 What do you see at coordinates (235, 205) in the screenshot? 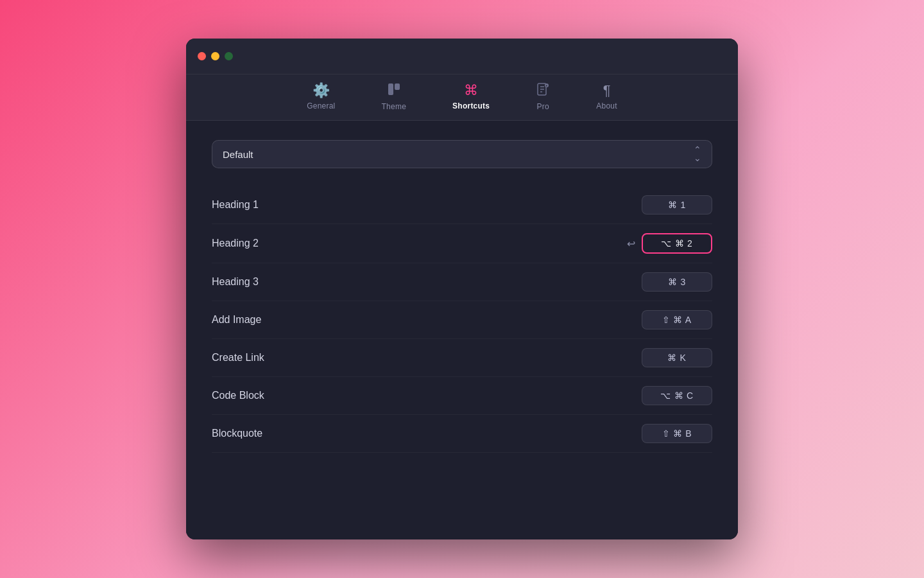
I see `shortcut-label-heading1: Heading 1` at bounding box center [235, 205].